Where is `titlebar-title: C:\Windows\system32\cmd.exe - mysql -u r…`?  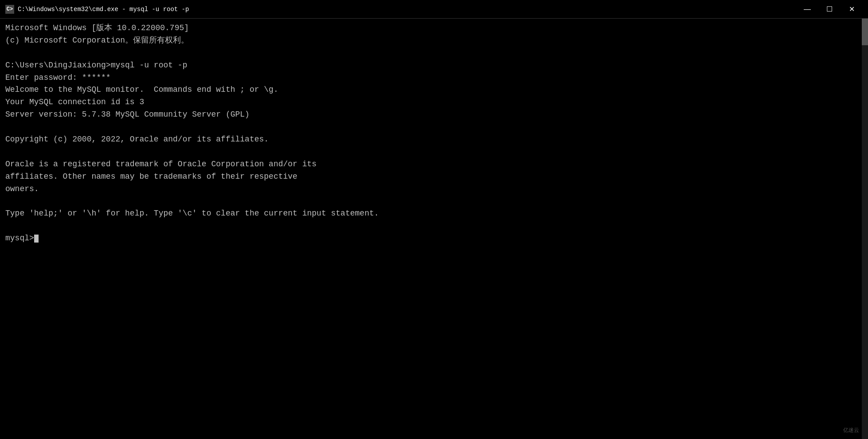
titlebar-title: C:\Windows\system32\cmd.exe - mysql -u r… is located at coordinates (103, 9).